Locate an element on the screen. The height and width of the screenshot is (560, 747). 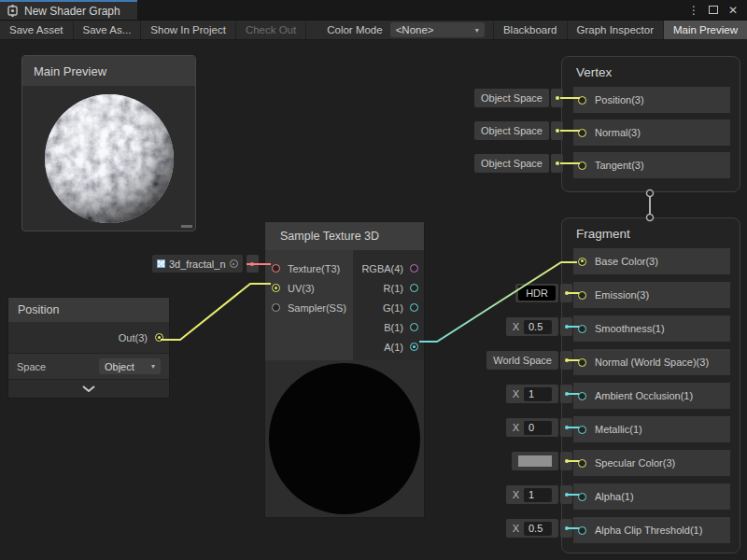
position-space-row: Space Object ▾ is located at coordinates (89, 367).